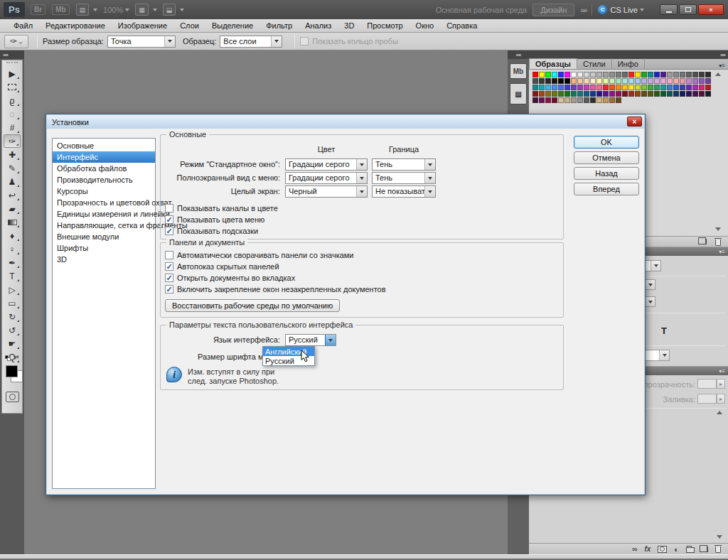 The width and height of the screenshot is (728, 560). I want to click on icon-dock-collapse-bar: ««, so click(518, 55).